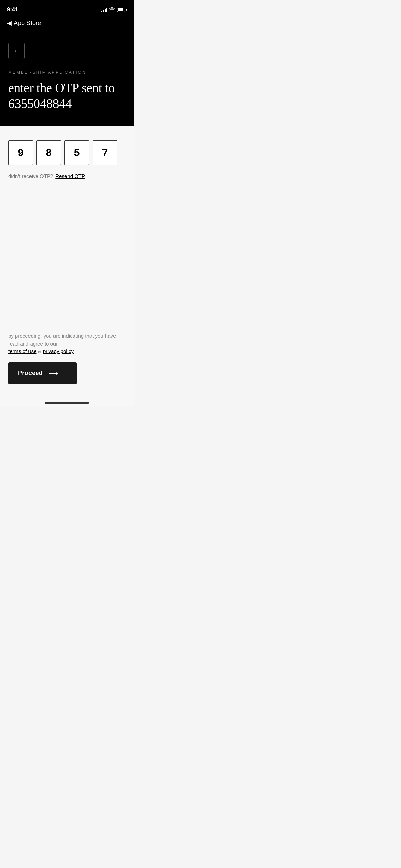  I want to click on bottom-section: by proceeding, you are indicating that y…, so click(67, 365).